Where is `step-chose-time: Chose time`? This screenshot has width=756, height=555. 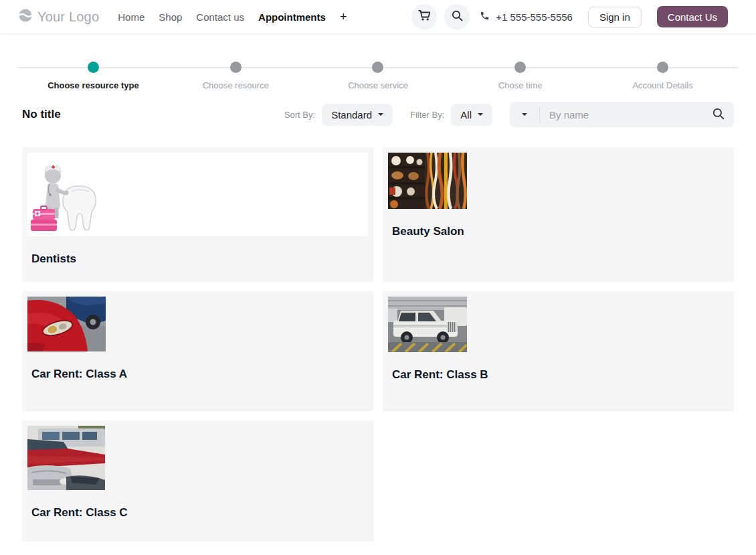 step-chose-time: Chose time is located at coordinates (521, 76).